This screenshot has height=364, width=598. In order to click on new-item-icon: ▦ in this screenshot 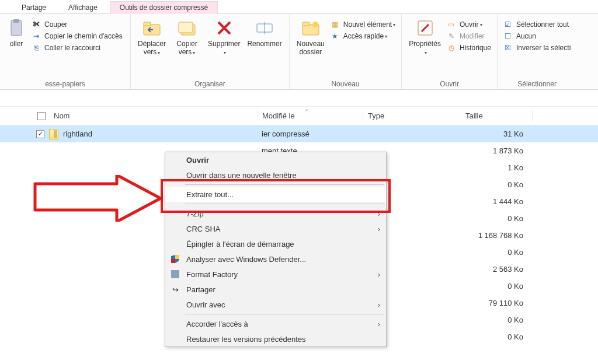, I will do `click(335, 24)`.